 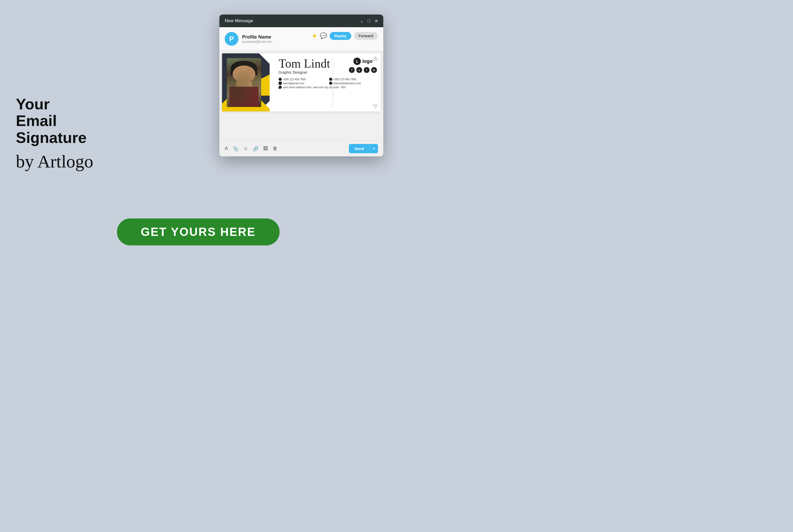 What do you see at coordinates (369, 21) in the screenshot?
I see `maximize-icon: □` at bounding box center [369, 21].